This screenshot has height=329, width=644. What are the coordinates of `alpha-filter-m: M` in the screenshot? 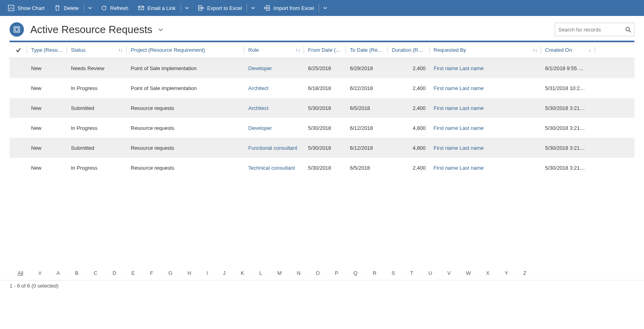 It's located at (280, 273).